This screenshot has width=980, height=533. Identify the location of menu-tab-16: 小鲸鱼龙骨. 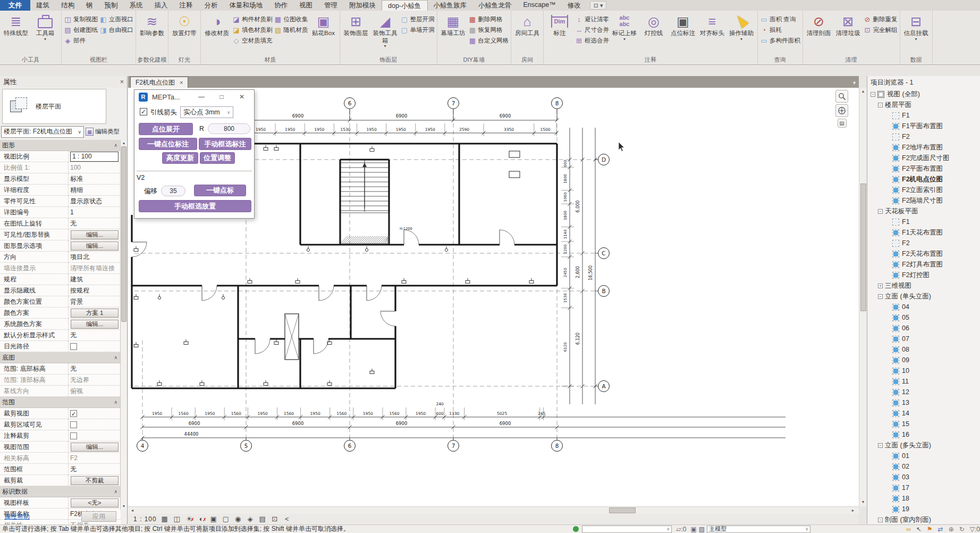
(495, 5).